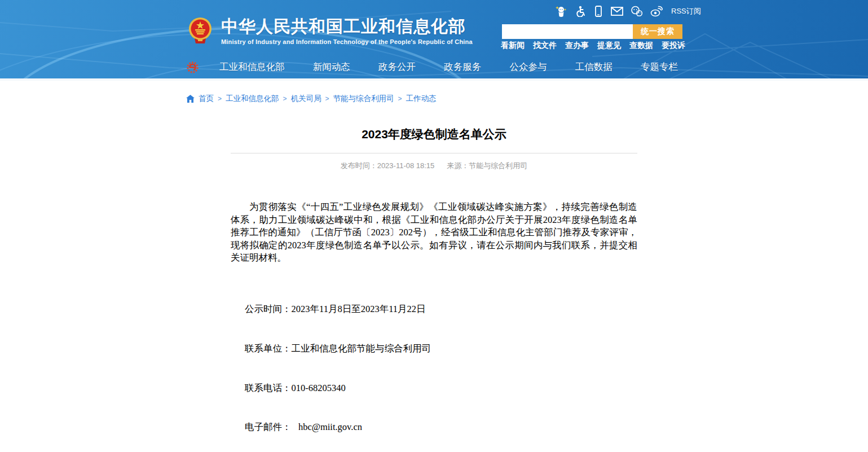 The width and height of the screenshot is (868, 452). Describe the element at coordinates (498, 166) in the screenshot. I see `source-value: 节能与综合利用司` at that location.